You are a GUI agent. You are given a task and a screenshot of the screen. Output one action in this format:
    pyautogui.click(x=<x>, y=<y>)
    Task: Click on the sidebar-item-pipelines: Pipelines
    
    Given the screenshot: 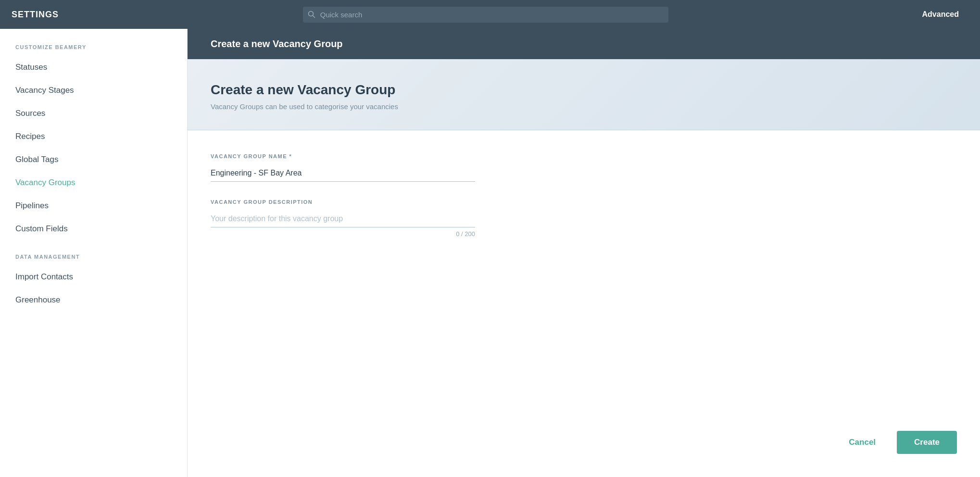 What is the action you would take?
    pyautogui.click(x=93, y=206)
    